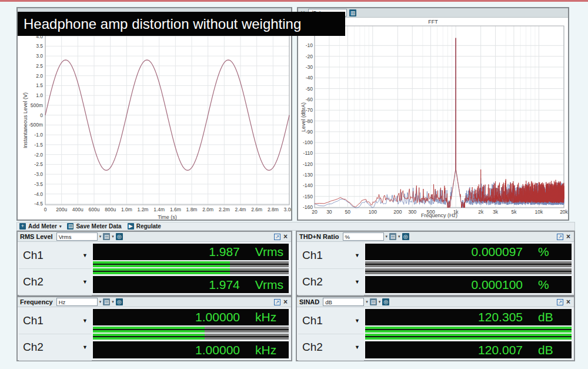 This screenshot has height=369, width=588. I want to click on scope-y-tick-label: 2.0, so click(39, 76).